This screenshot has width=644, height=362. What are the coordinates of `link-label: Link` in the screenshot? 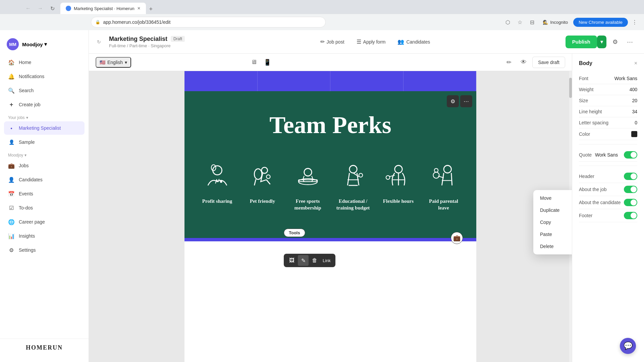 It's located at (327, 261).